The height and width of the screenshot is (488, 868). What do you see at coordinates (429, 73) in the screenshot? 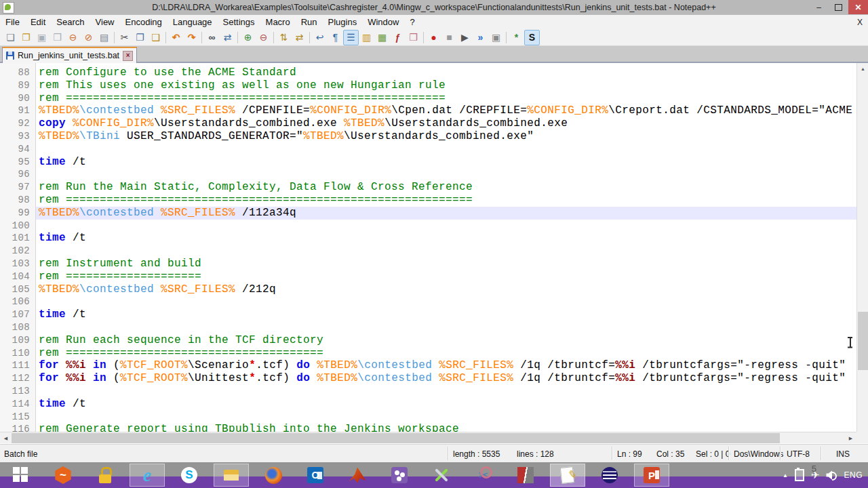
I see `code-line-88: 88rem Configure to use the ACME Standard` at bounding box center [429, 73].